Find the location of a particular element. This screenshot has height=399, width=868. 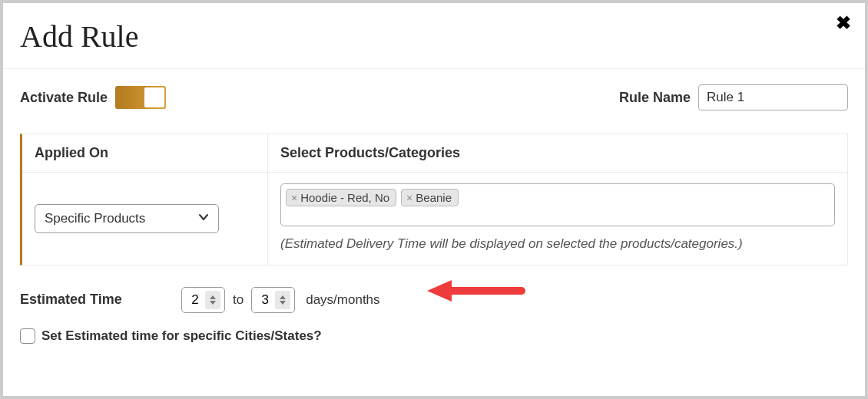

to-separator: to is located at coordinates (238, 300).